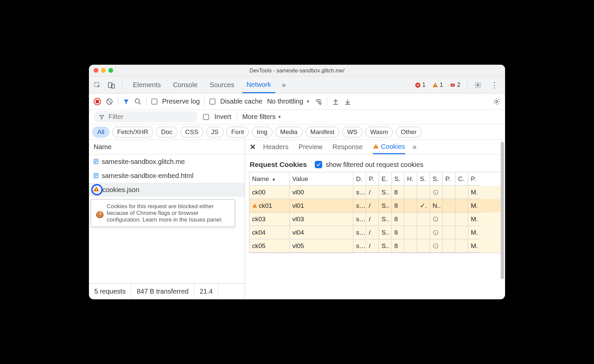  What do you see at coordinates (238, 132) in the screenshot?
I see `type-pill-font: Font` at bounding box center [238, 132].